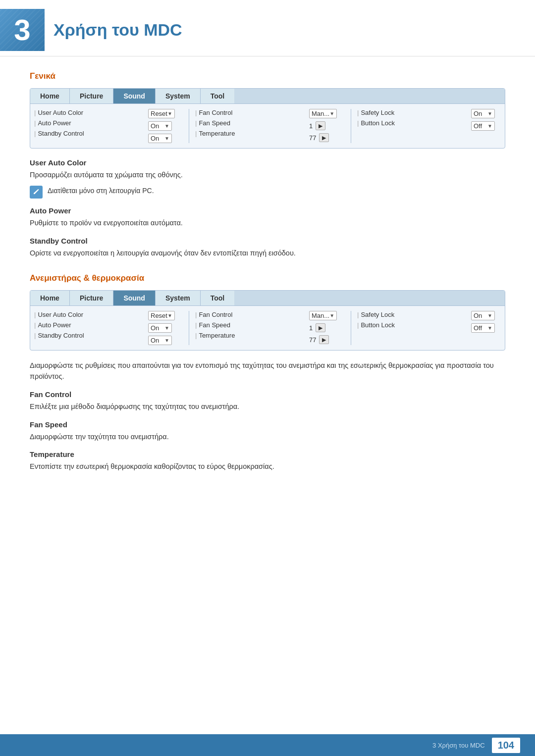  I want to click on fan-control-select: Man... ▼, so click(323, 114).